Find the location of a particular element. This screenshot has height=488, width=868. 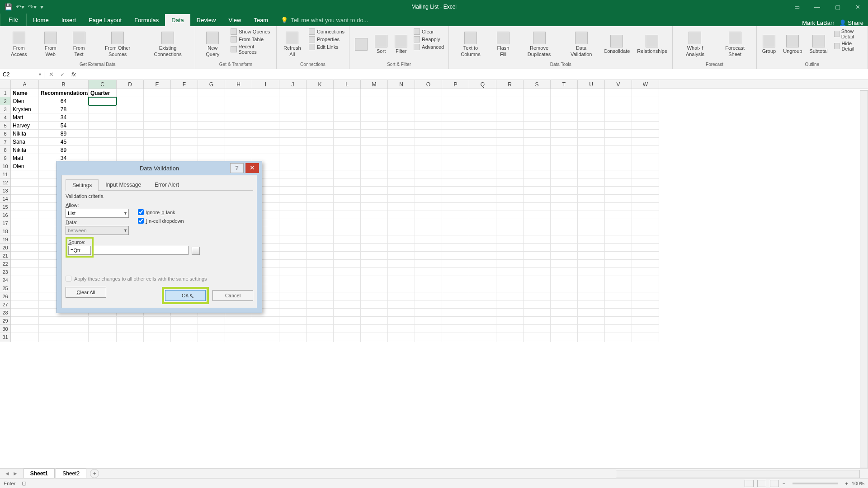

reapply-button: Reapply is located at coordinates (429, 39).